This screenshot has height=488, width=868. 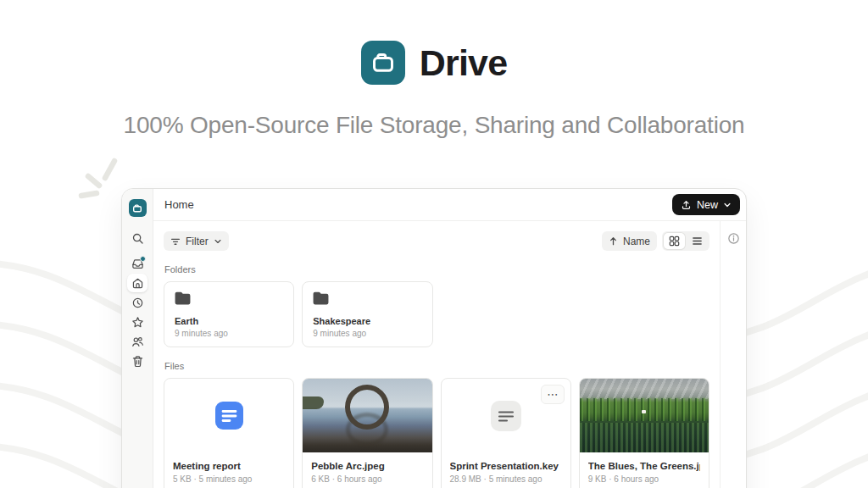 What do you see at coordinates (137, 263) in the screenshot?
I see `sidebar-item-inbox` at bounding box center [137, 263].